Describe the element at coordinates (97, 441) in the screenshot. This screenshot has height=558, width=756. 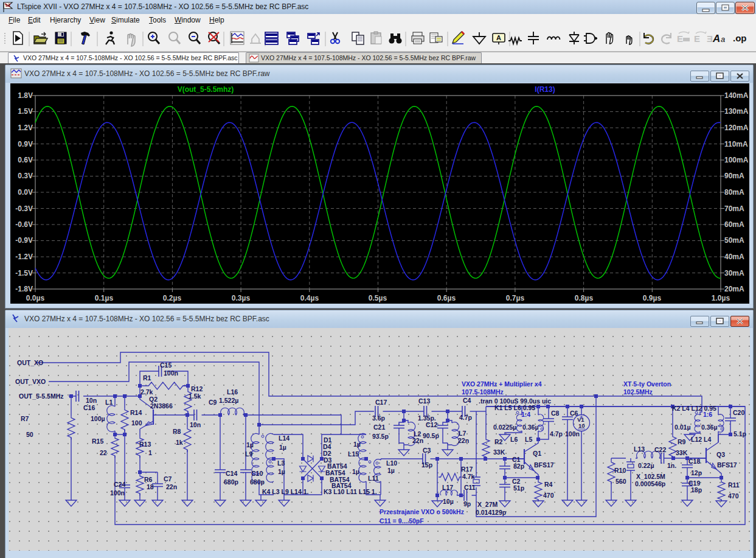
I see `svg-text: R15` at that location.